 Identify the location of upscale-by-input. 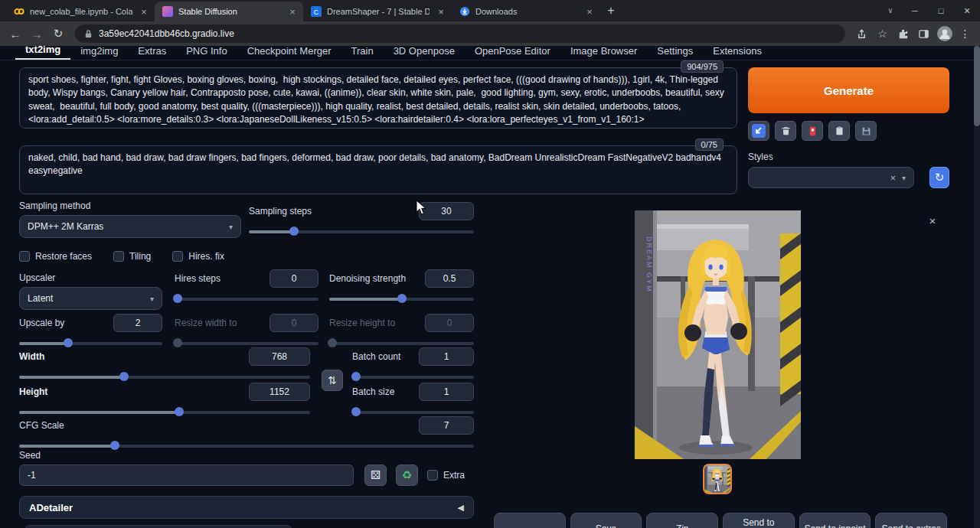
(138, 323).